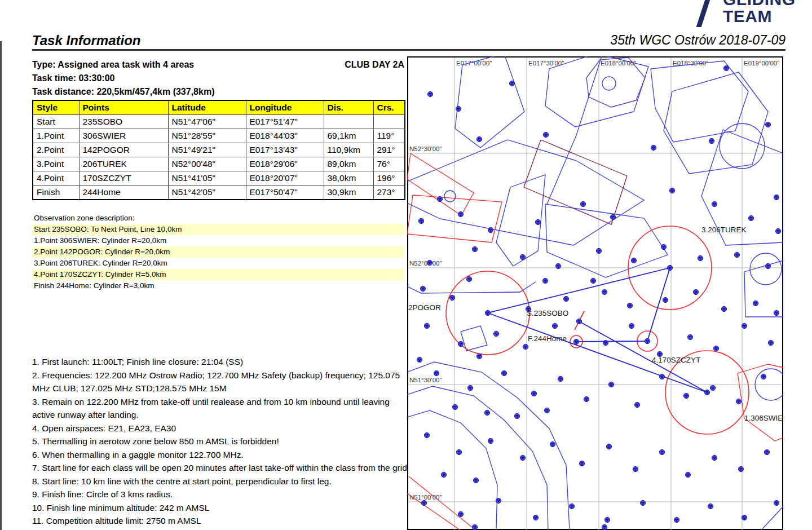  Describe the element at coordinates (219, 108) in the screenshot. I see `table-header-row: StylePointsLatitudeLongitudeDis.Crs.` at that location.